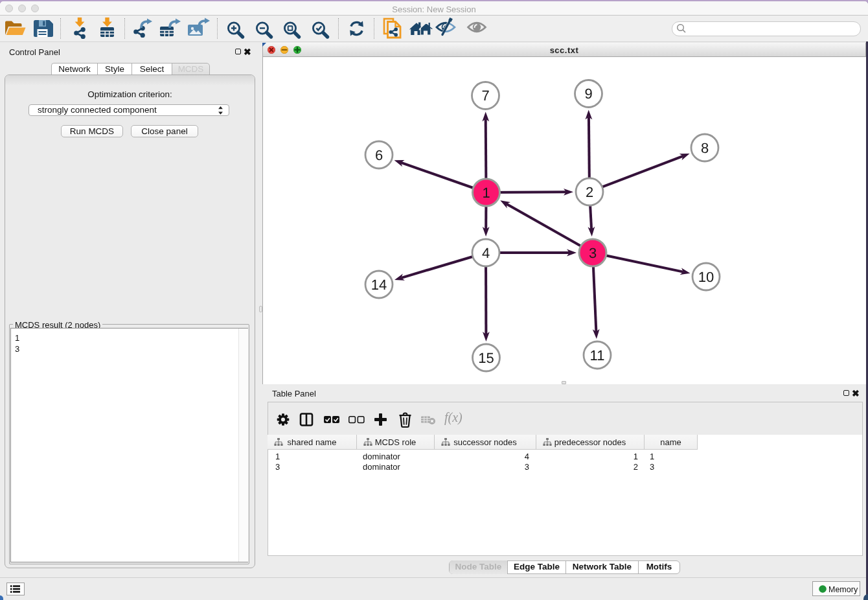 Image resolution: width=868 pixels, height=600 pixels. Describe the element at coordinates (379, 285) in the screenshot. I see `svg-text: 14` at that location.